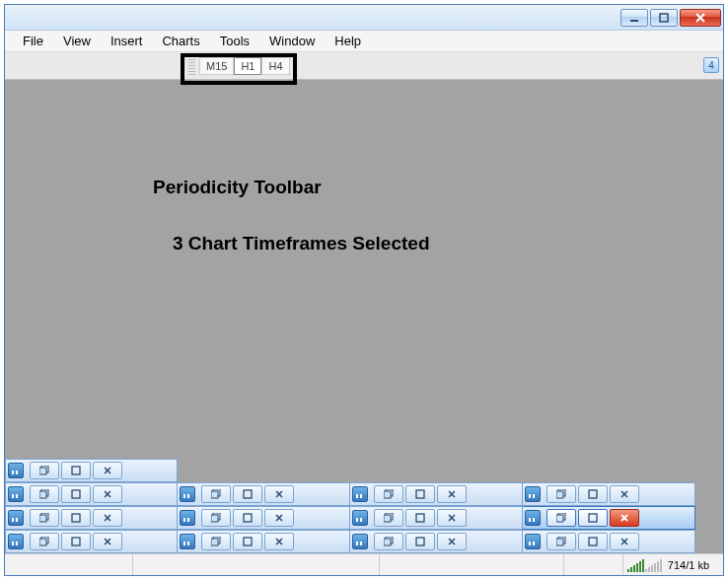 This screenshot has width=728, height=580. What do you see at coordinates (364, 41) in the screenshot?
I see `menubar: File View Insert Charts Tools Window Hel…` at bounding box center [364, 41].